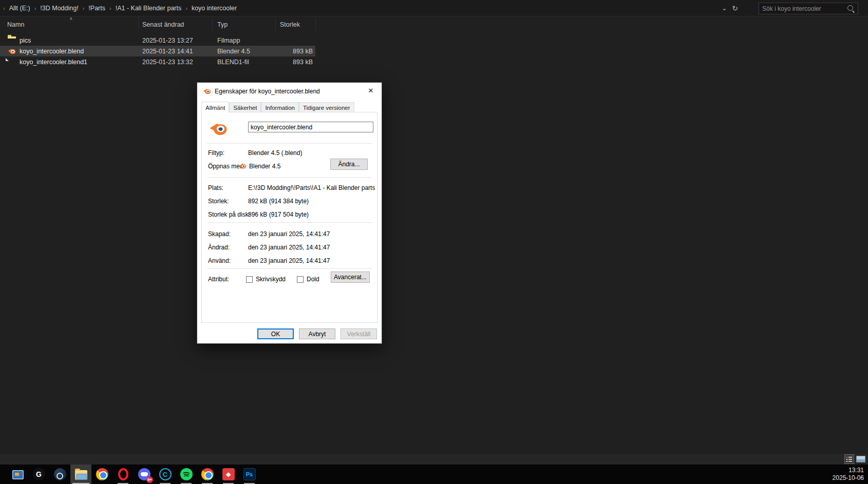  Describe the element at coordinates (848, 474) in the screenshot. I see `taskbar-clock: 13:31 2025-10-06` at that location.